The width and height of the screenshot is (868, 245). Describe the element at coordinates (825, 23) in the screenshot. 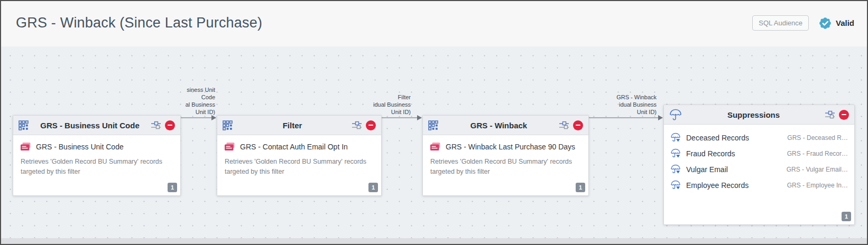

I see `valid-seal-icon` at that location.